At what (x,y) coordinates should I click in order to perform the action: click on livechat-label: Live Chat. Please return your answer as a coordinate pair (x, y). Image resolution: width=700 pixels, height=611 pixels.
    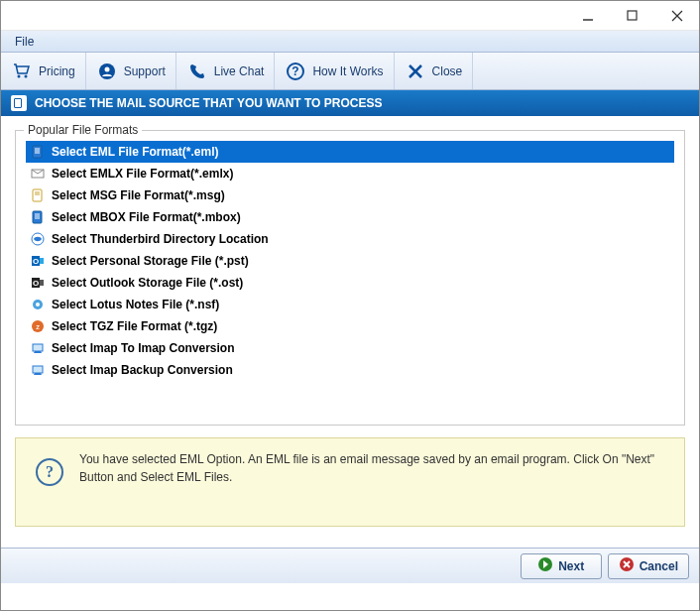
    Looking at the image, I should click on (240, 71).